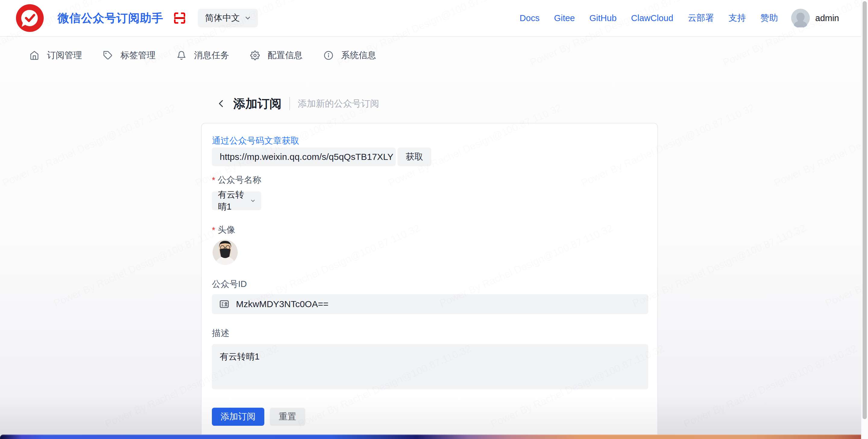 This screenshot has height=439, width=868. Describe the element at coordinates (30, 18) in the screenshot. I see `app-logo-icon` at that location.